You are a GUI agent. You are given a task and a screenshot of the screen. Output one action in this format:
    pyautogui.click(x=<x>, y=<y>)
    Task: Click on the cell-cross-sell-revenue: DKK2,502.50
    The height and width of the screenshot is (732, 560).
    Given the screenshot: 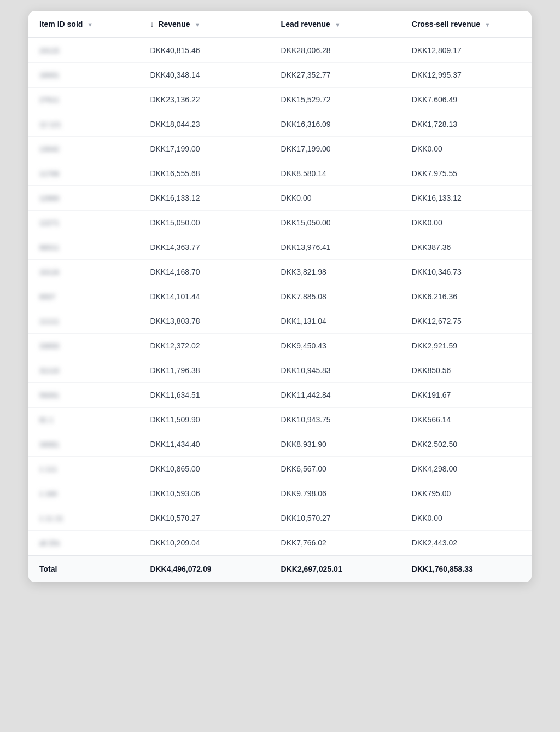 What is the action you would take?
    pyautogui.click(x=466, y=444)
    